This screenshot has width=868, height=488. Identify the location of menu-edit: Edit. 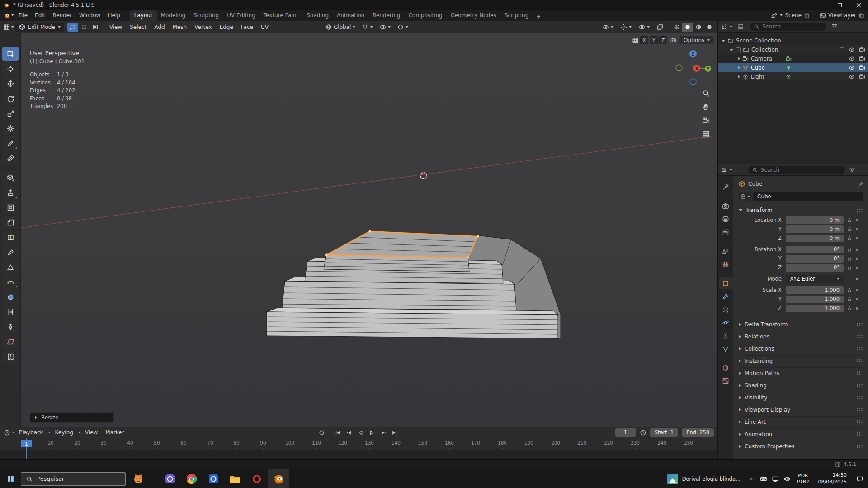
(40, 15).